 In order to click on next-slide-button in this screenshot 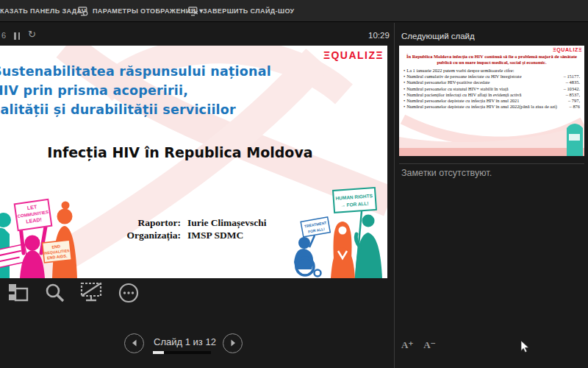, I will do `click(232, 343)`.